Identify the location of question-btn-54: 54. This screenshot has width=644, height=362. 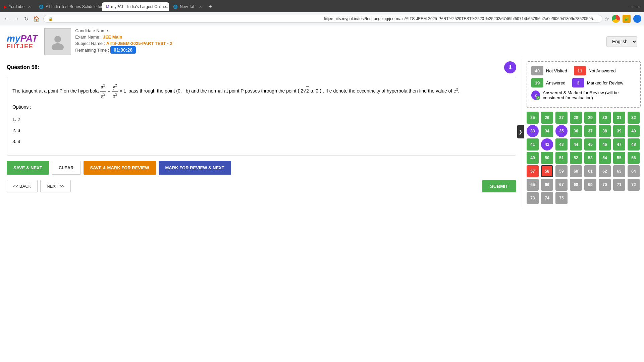
(605, 158).